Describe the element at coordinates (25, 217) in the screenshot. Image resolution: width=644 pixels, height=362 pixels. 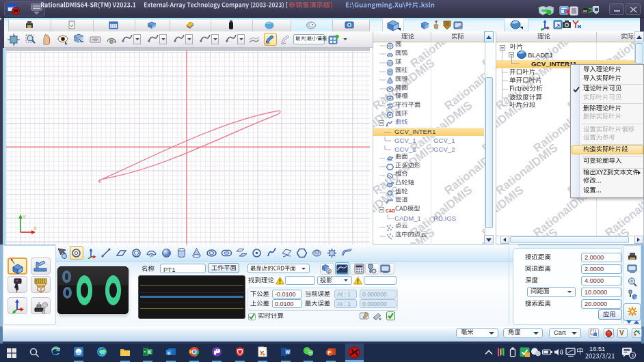
I see `svg-text: Y` at that location.